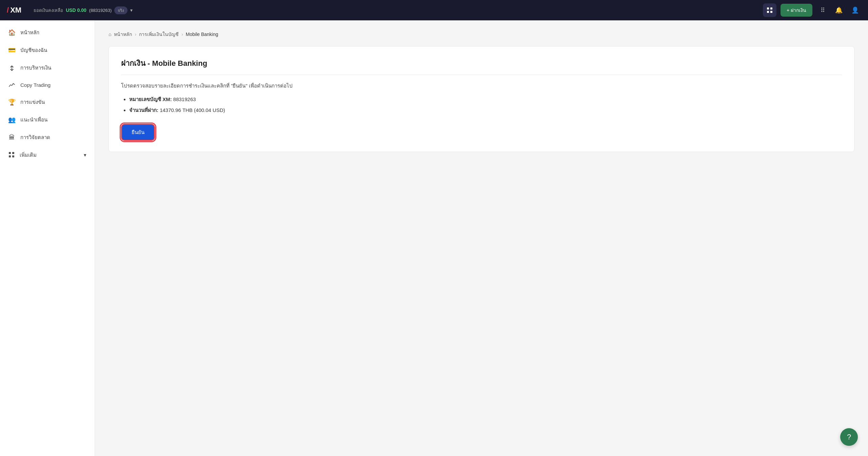  I want to click on card-icon: 💳, so click(12, 50).